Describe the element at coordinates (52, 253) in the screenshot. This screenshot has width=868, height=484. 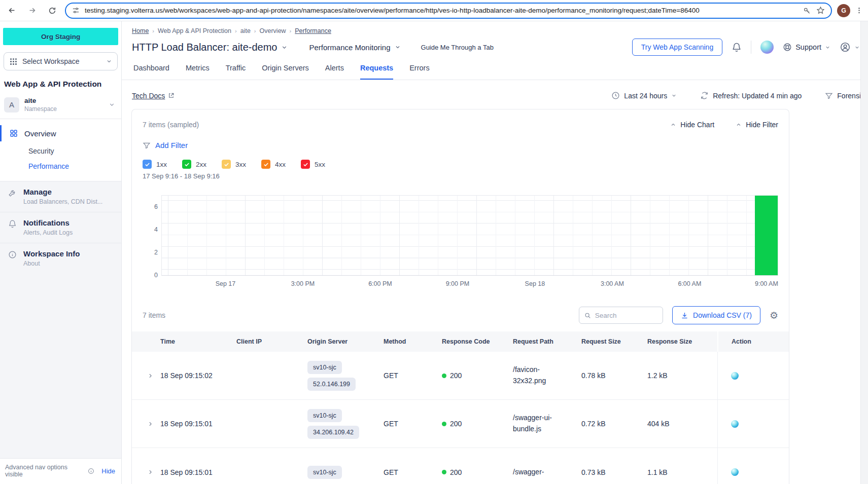
I see `section-title: Workspace Info` at that location.